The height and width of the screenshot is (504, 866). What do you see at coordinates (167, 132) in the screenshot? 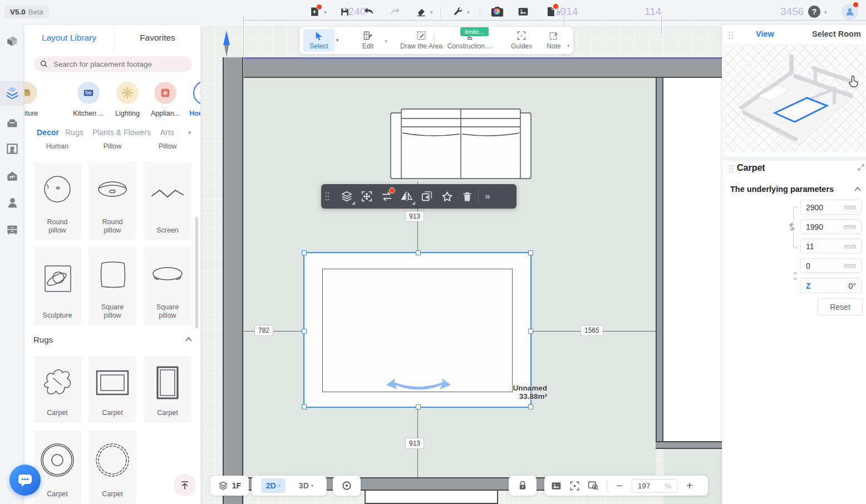
I see `subtab-arts: Arts` at bounding box center [167, 132].